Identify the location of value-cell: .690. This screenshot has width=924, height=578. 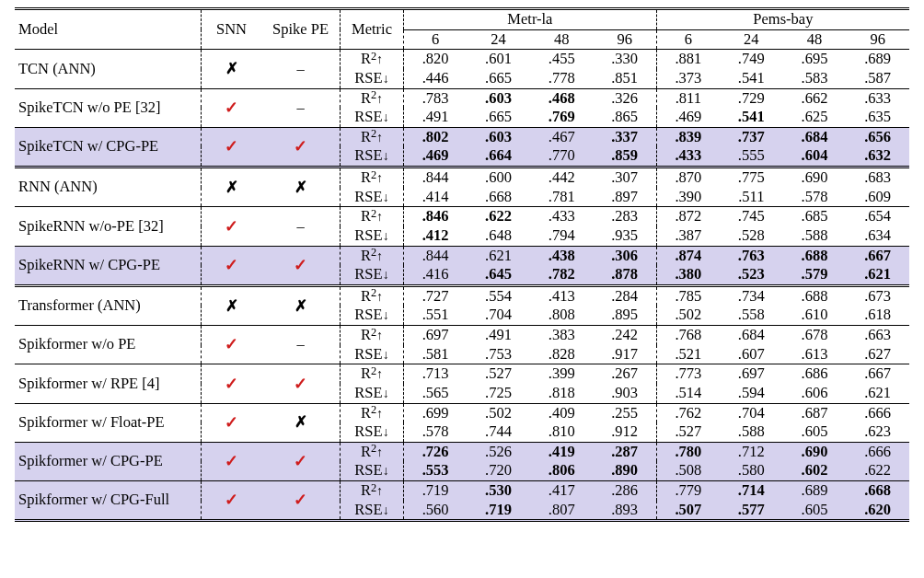
(815, 451).